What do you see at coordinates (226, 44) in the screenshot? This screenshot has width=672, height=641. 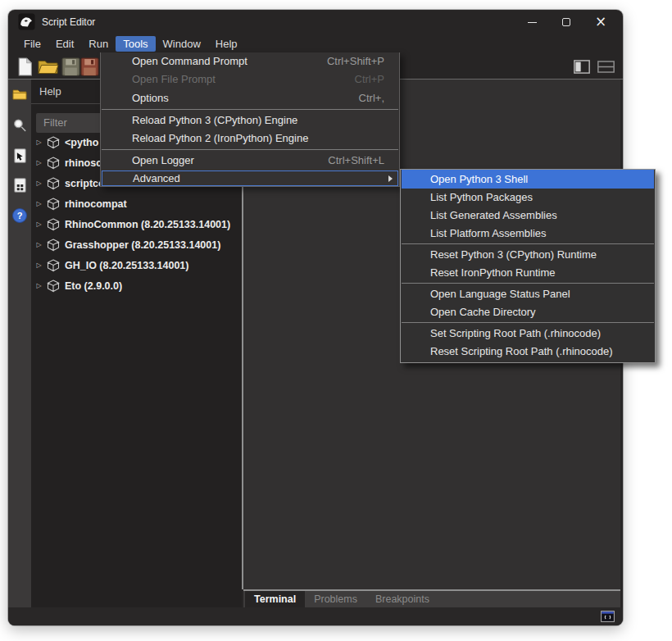 I see `menu-help: Help` at bounding box center [226, 44].